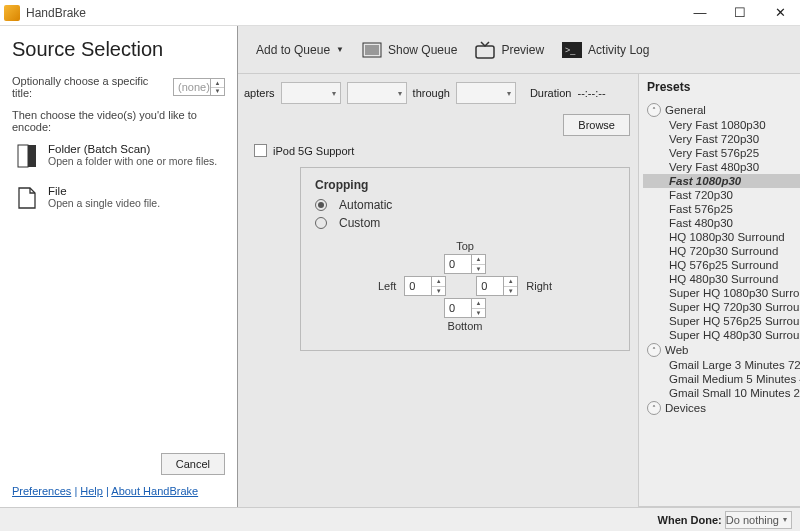  I want to click on cropping-heading: Cropping, so click(465, 185).